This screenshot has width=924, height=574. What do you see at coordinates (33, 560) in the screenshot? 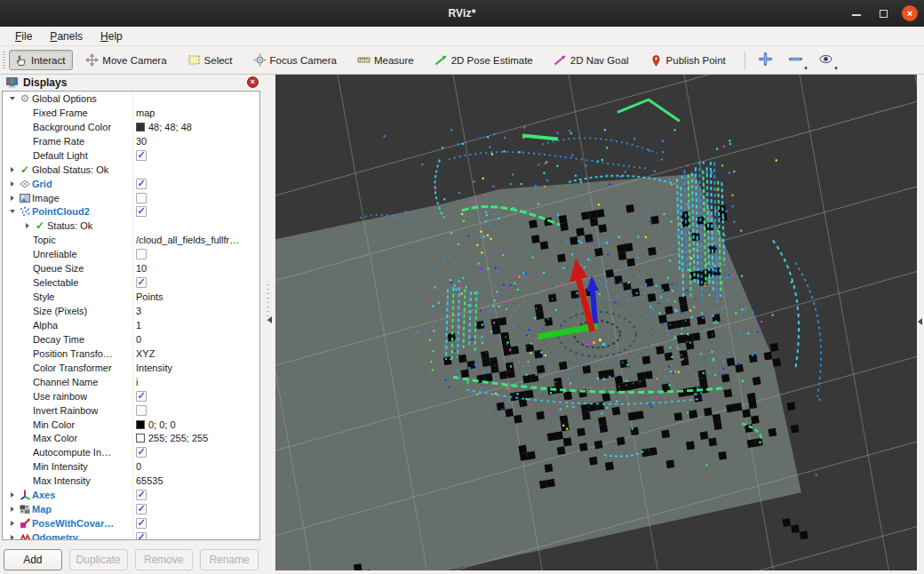
I see `add-button: Add` at bounding box center [33, 560].